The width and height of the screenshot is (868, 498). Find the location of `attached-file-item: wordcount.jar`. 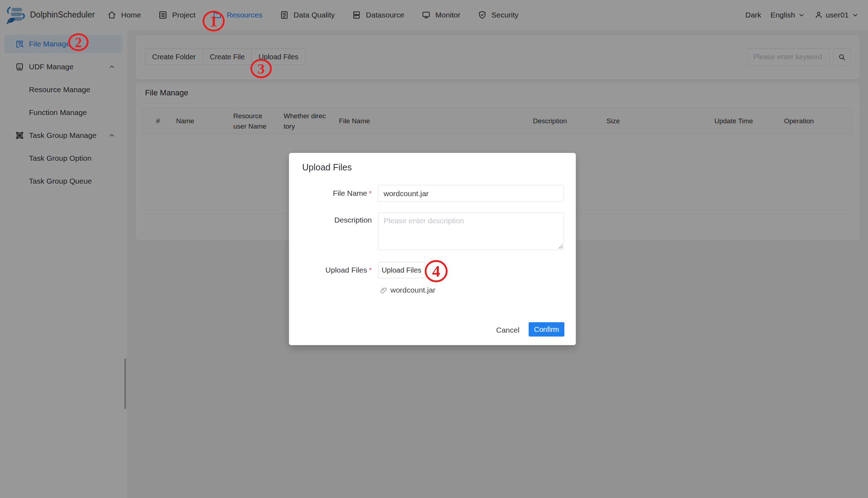

attached-file-item: wordcount.jar is located at coordinates (408, 290).